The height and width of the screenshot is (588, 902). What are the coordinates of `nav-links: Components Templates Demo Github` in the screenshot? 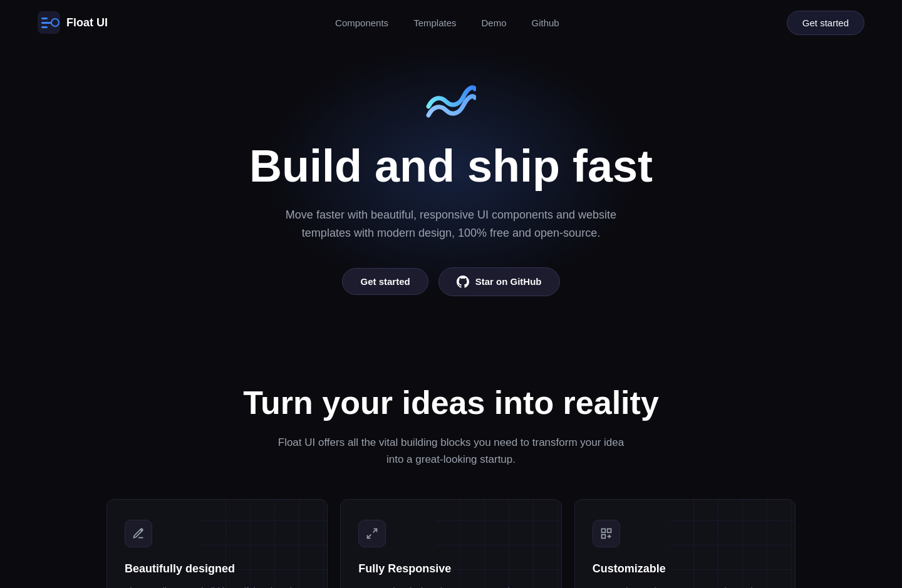 It's located at (447, 23).